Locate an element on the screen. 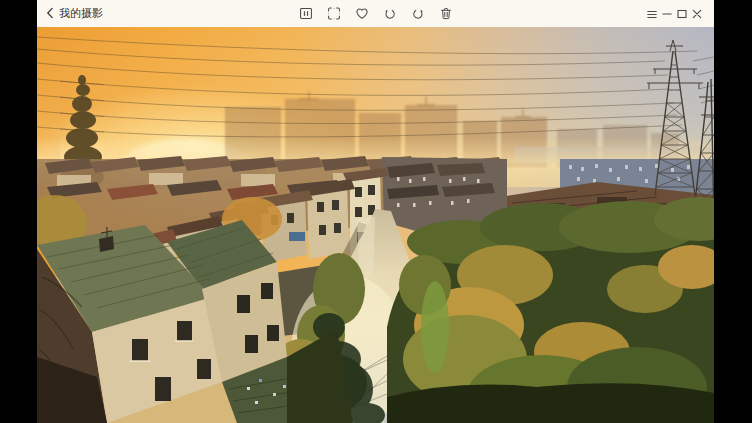 The height and width of the screenshot is (423, 752). trash-icon is located at coordinates (446, 14).